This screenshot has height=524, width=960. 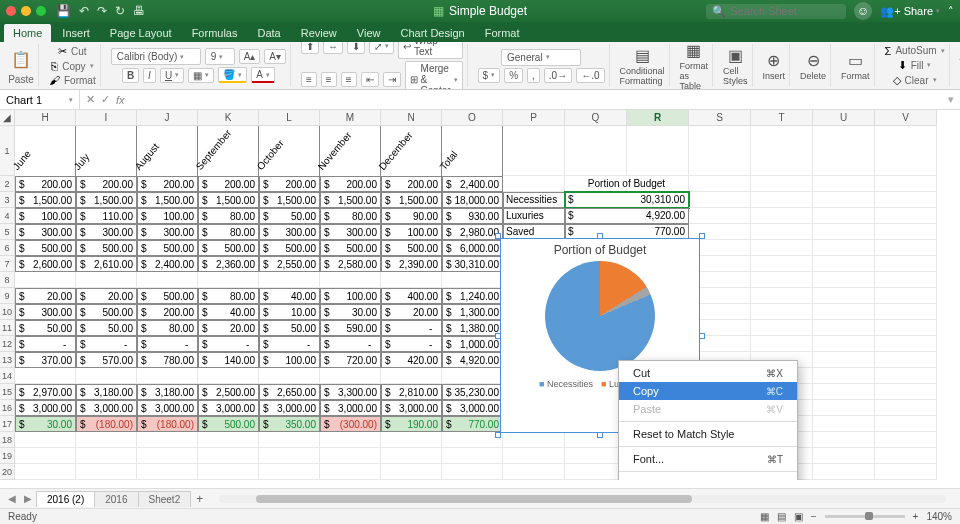 What do you see at coordinates (310, 48) in the screenshot?
I see `align-top-button: ⬆` at bounding box center [310, 48].